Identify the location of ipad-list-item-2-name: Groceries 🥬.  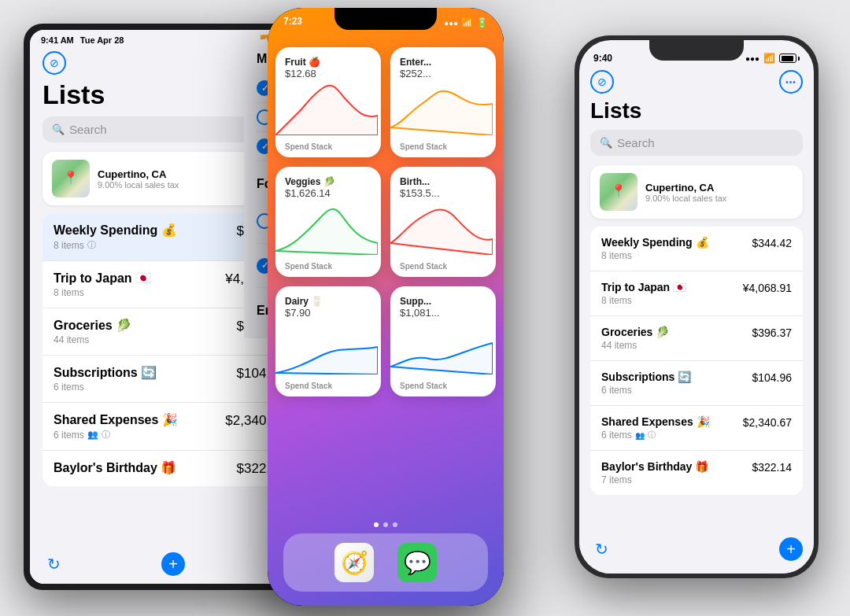
(93, 326).